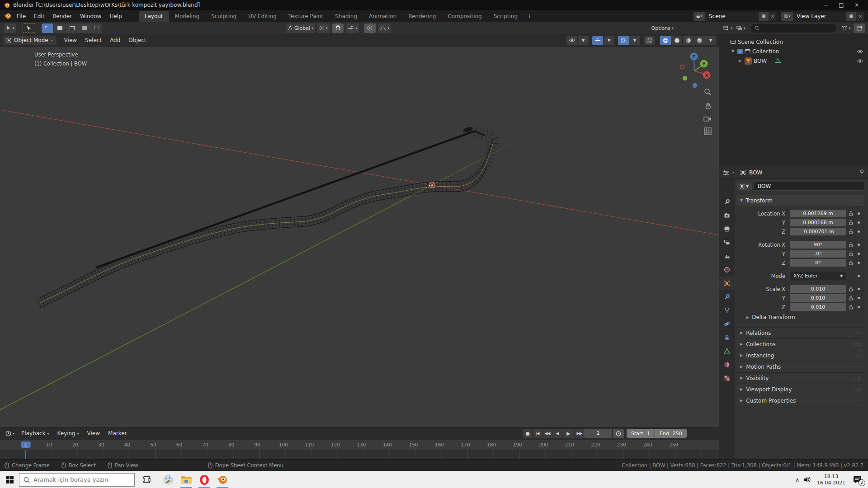 The width and height of the screenshot is (868, 488). What do you see at coordinates (818, 222) in the screenshot?
I see `field-y: 0.000168 m` at bounding box center [818, 222].